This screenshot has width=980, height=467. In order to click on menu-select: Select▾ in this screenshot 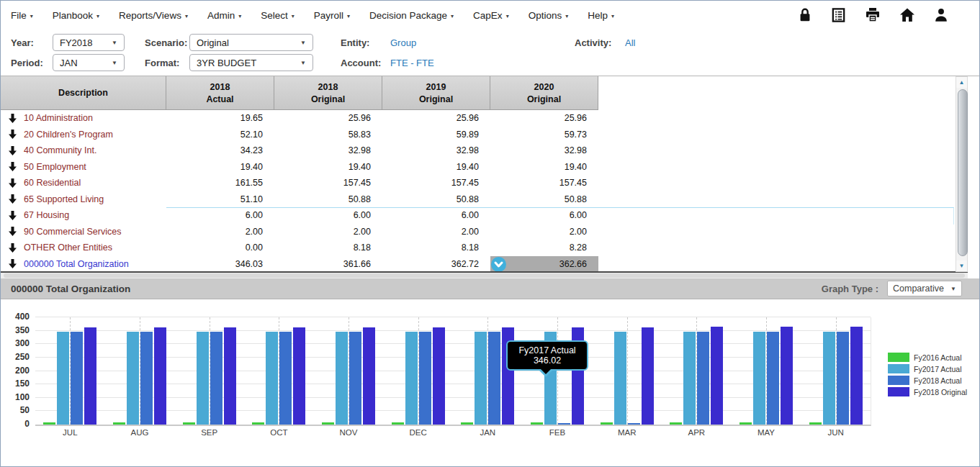, I will do `click(278, 16)`.